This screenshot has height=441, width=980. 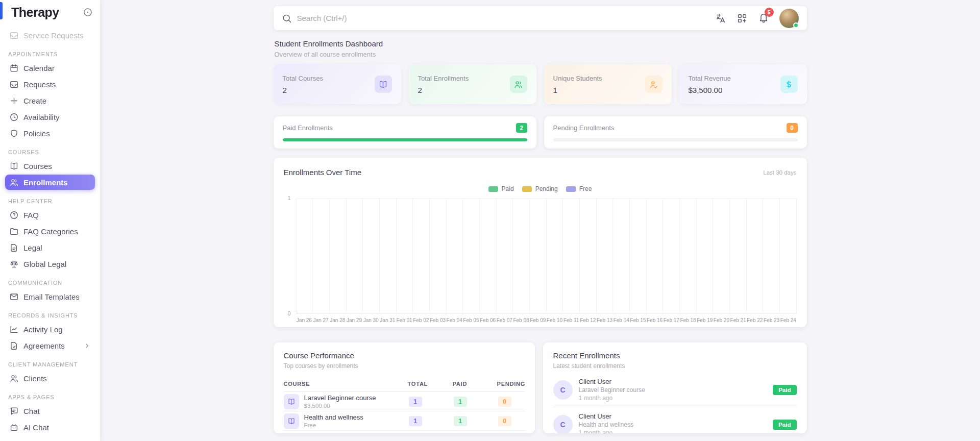 What do you see at coordinates (37, 134) in the screenshot?
I see `sidebar-item-label: Policies` at bounding box center [37, 134].